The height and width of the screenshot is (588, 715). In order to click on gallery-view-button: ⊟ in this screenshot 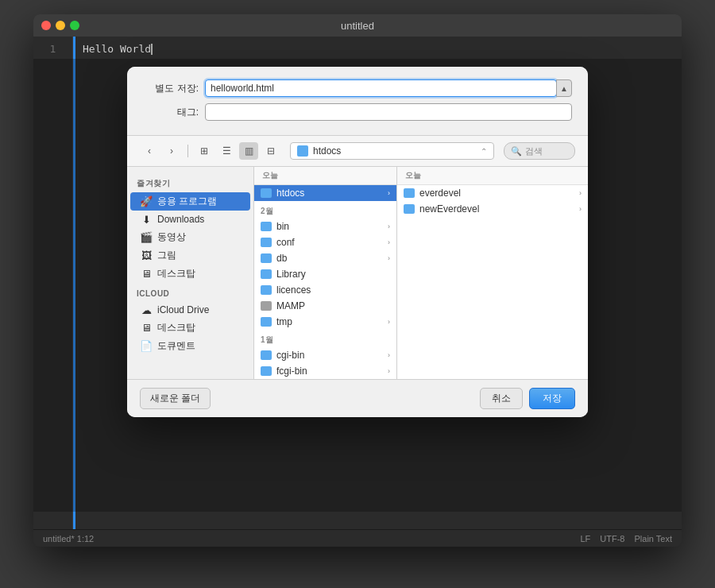, I will do `click(271, 151)`.